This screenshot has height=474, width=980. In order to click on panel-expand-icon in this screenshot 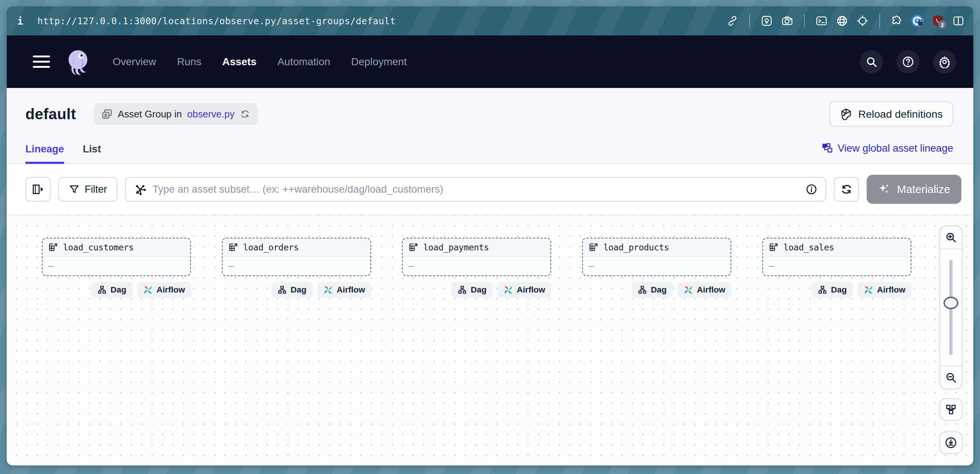, I will do `click(38, 189)`.